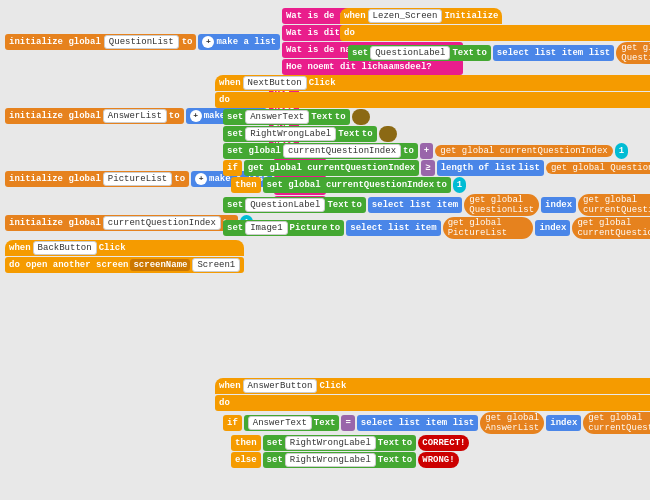  Describe the element at coordinates (564, 423) in the screenshot. I see `index-answer: index` at that location.